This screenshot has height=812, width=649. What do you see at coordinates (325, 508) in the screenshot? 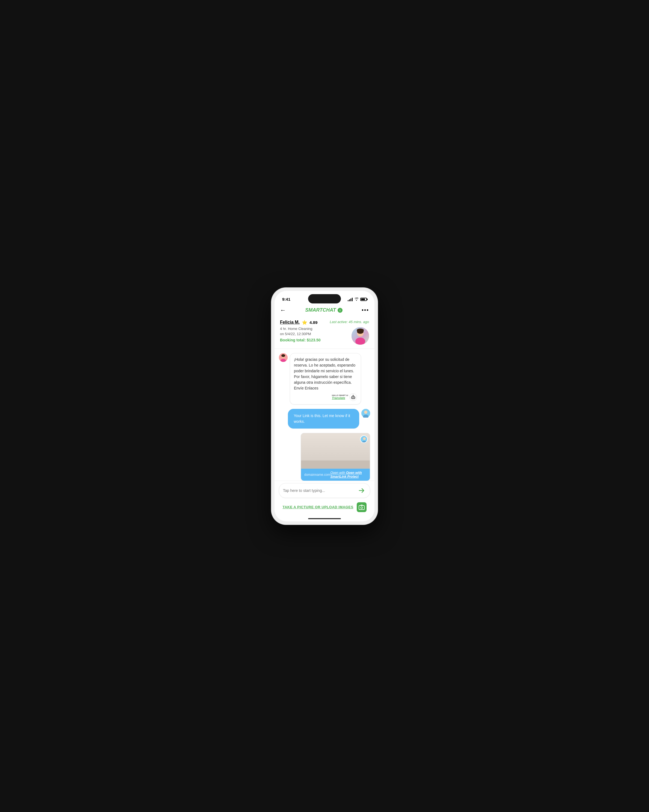
I see `upload-row: TAKE A PICTURE OR UPLOAD IMAGES` at bounding box center [325, 508].